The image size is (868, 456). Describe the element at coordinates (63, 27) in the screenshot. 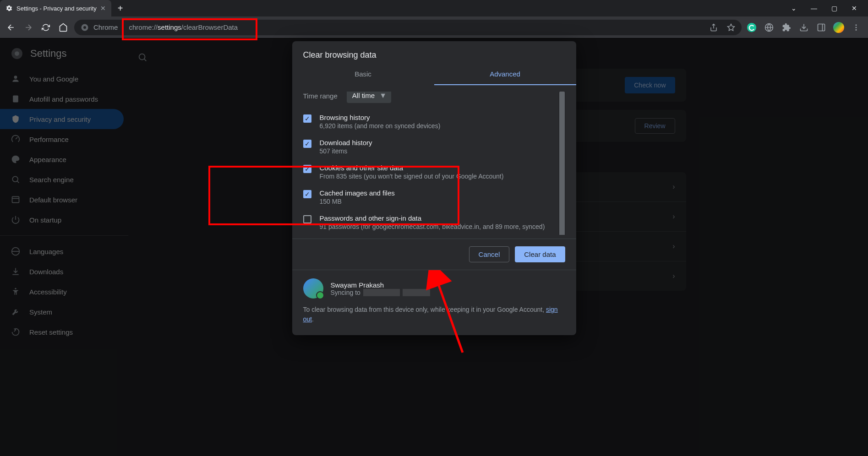

I see `home-button` at that location.